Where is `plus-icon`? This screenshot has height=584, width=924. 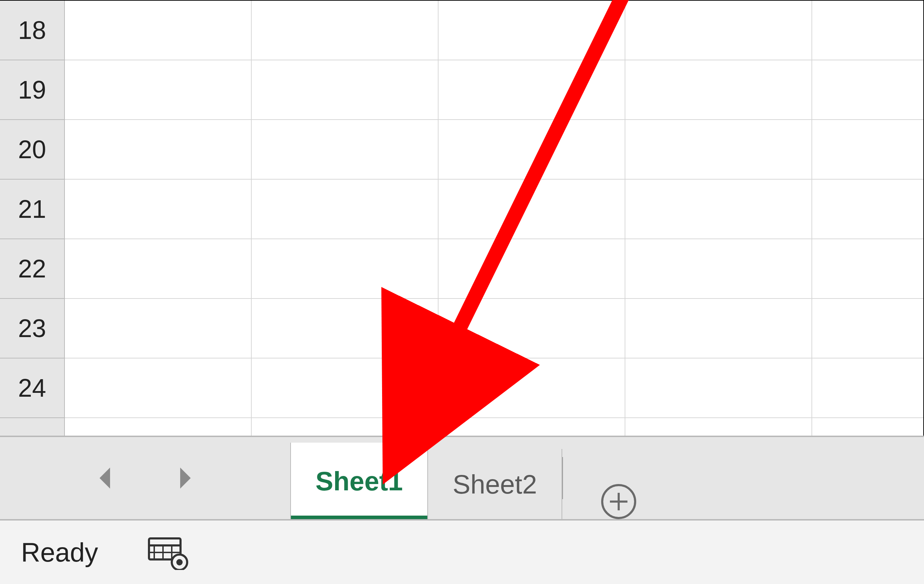
plus-icon is located at coordinates (619, 501).